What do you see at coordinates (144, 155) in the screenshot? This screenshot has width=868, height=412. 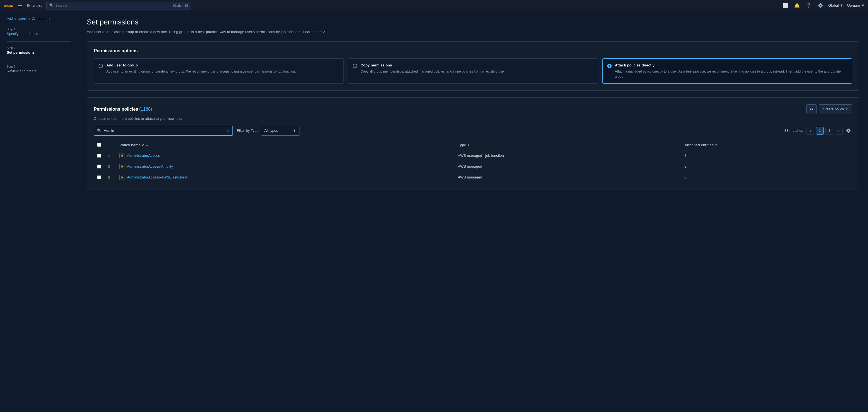 I see `row-1-policy-link: AdministratorAccess` at bounding box center [144, 155].